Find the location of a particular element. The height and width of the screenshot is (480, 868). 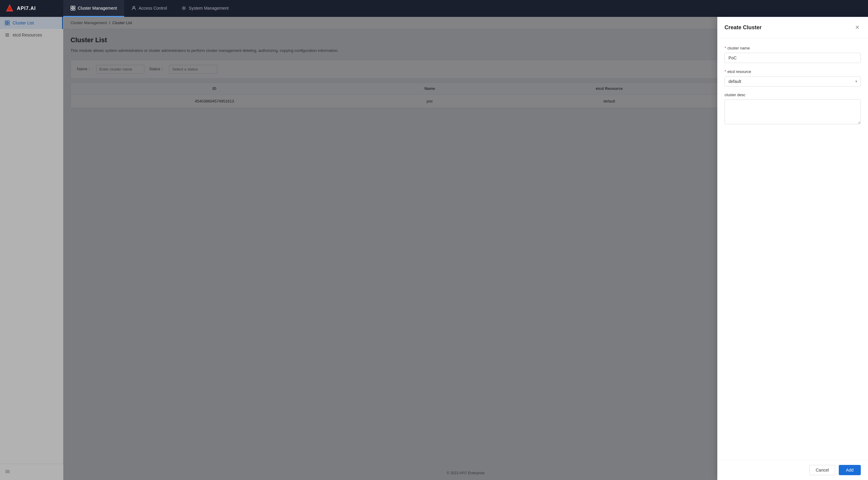

cluster-name-group: * cluster name is located at coordinates (793, 54).